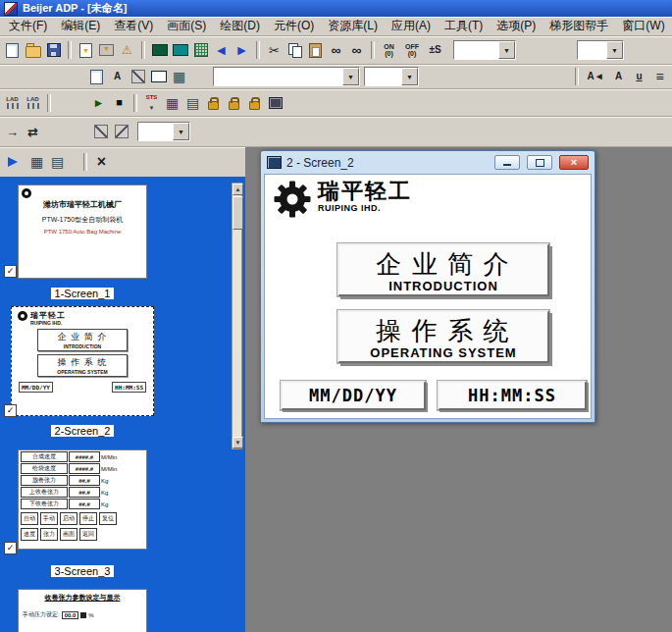 This screenshot has height=632, width=672. I want to click on menu-item-tools: 工具(T), so click(463, 26).